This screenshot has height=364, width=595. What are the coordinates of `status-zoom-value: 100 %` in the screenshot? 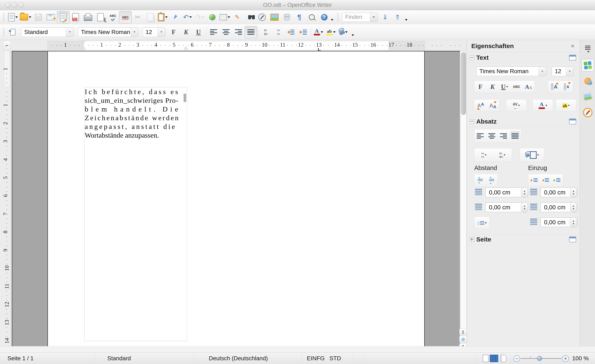 It's located at (581, 358).